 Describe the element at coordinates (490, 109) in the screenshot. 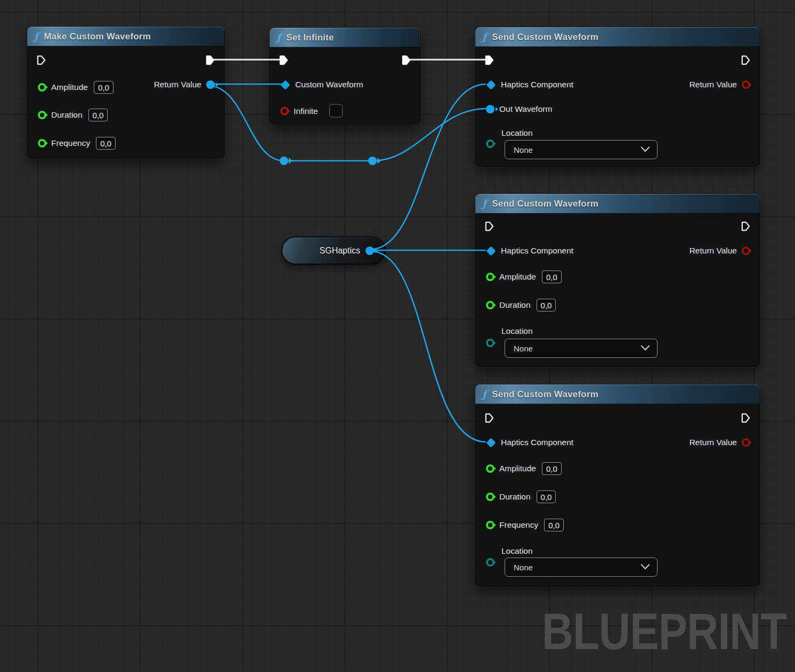

I see `out-waveform-pin` at that location.